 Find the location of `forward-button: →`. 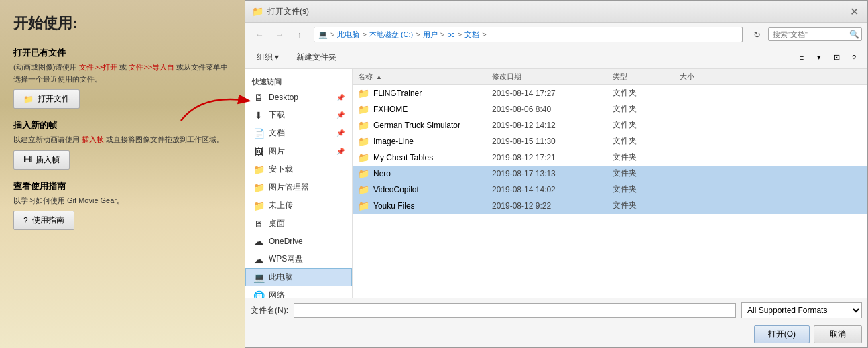

forward-button: → is located at coordinates (280, 34).